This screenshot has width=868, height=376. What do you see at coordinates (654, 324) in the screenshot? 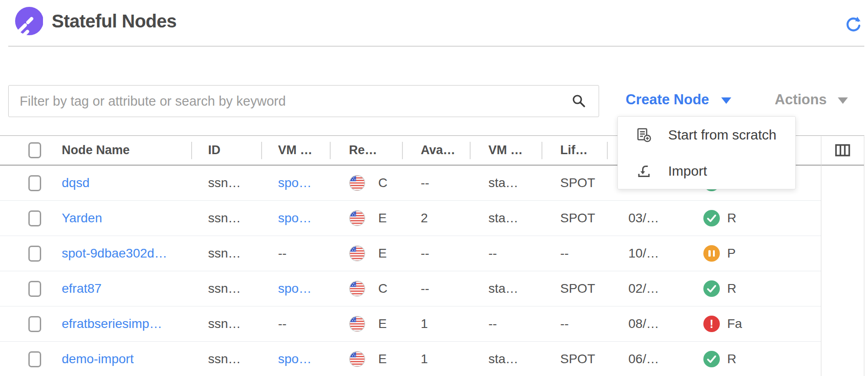
I see `created-date: 08/…` at bounding box center [654, 324].